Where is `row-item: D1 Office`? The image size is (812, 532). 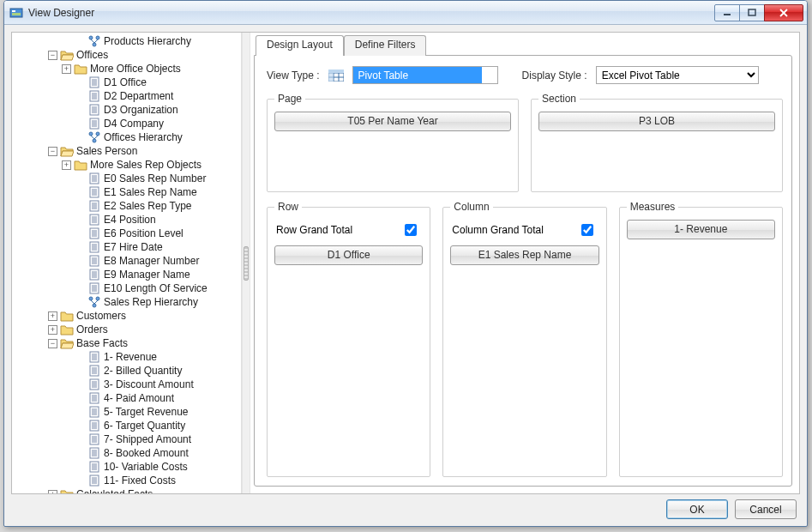 row-item: D1 Office is located at coordinates (348, 256).